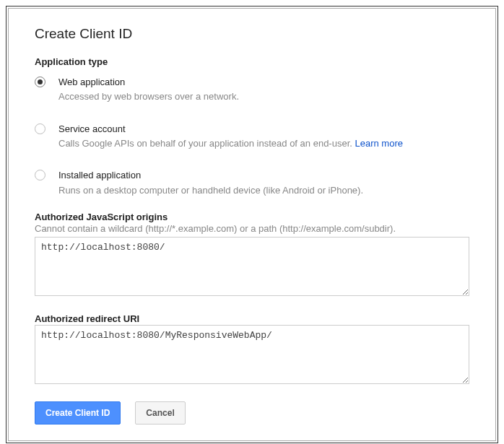  I want to click on radio-option-web-application: Web application Accessed by web browsers…, so click(252, 90).